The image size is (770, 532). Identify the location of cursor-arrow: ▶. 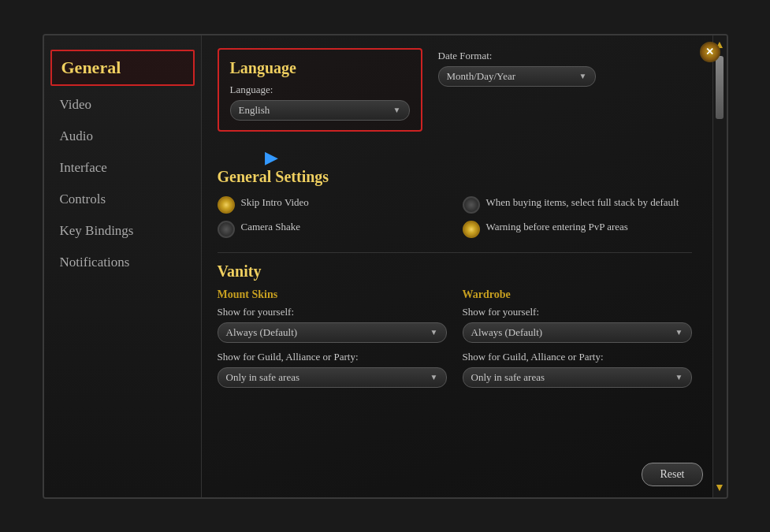
(478, 158).